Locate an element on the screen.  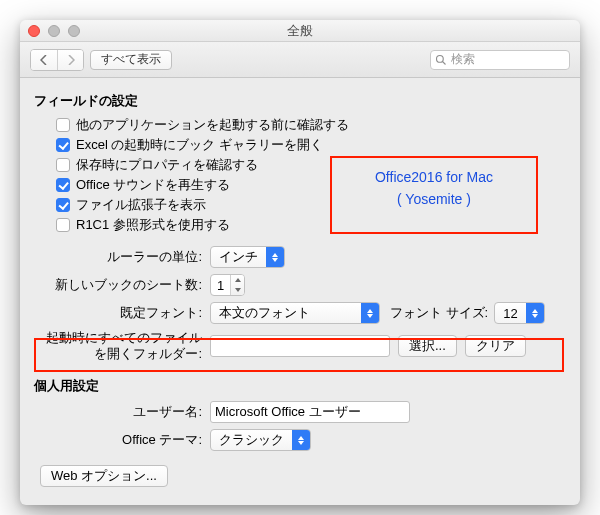
username-input: Microsoft Office ユーザー is located at coordinates (310, 412).